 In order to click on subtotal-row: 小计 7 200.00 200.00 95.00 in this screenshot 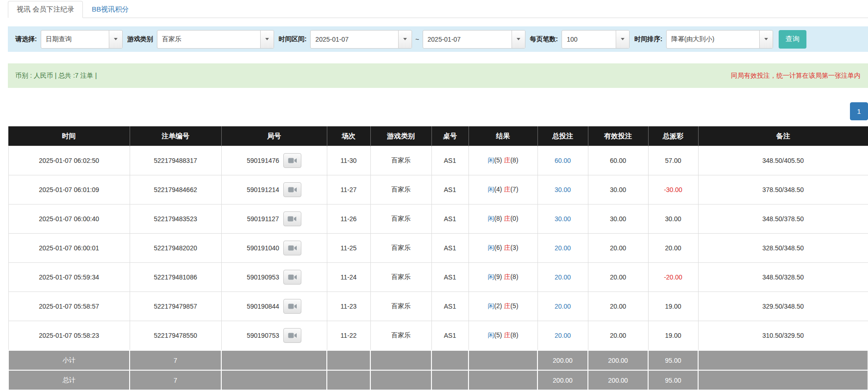, I will do `click(438, 360)`.